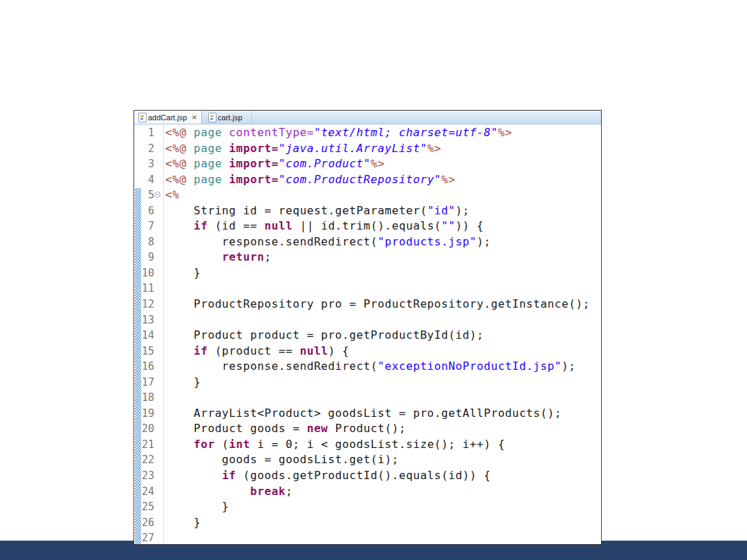 Image resolution: width=747 pixels, height=560 pixels. What do you see at coordinates (368, 180) in the screenshot?
I see `code-line: 4<%@ page import="com.ProductRepository"…` at bounding box center [368, 180].